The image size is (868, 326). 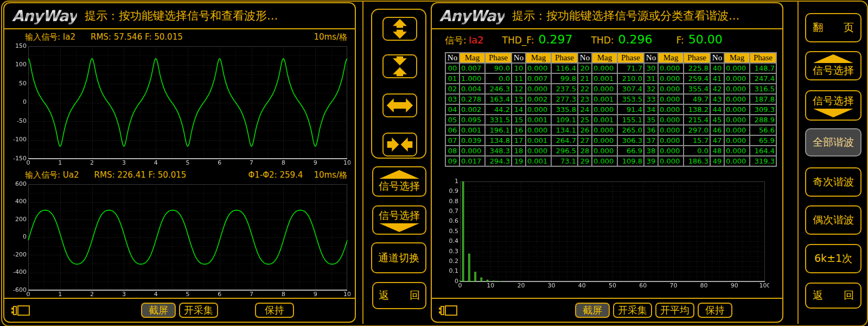 I want to click on expand-horizontal-icon, so click(x=400, y=105).